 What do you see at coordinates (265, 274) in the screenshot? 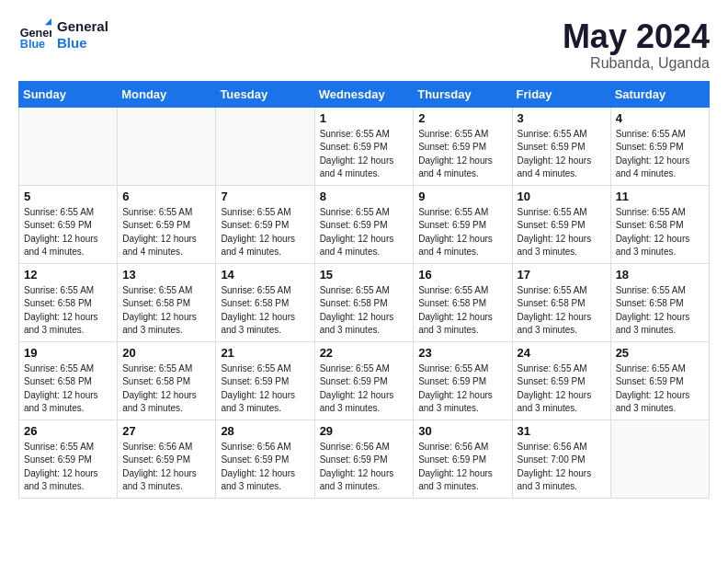
I see `day-number: 14` at bounding box center [265, 274].